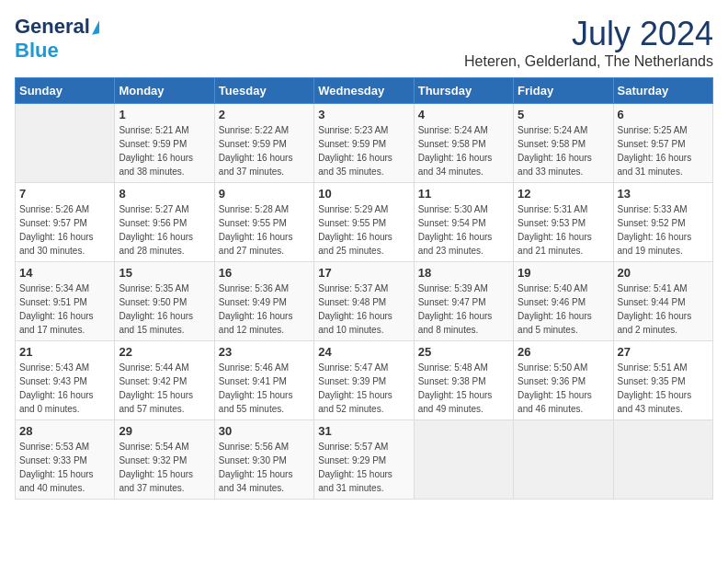 Image resolution: width=728 pixels, height=563 pixels. Describe the element at coordinates (265, 388) in the screenshot. I see `day-info: Sunrise: 5:46 AMSunset: 9:41 PMDaylight:…` at that location.